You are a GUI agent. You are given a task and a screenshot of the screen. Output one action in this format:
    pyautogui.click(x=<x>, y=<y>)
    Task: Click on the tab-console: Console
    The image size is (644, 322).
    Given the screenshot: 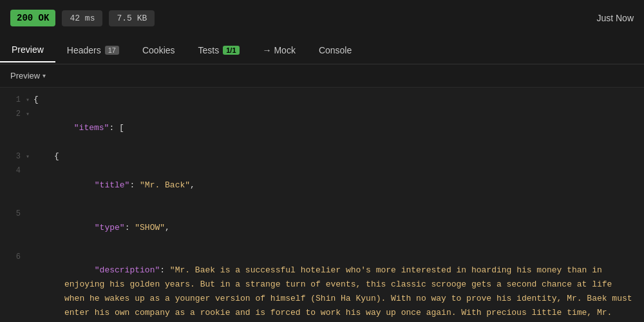 What is the action you would take?
    pyautogui.click(x=335, y=50)
    